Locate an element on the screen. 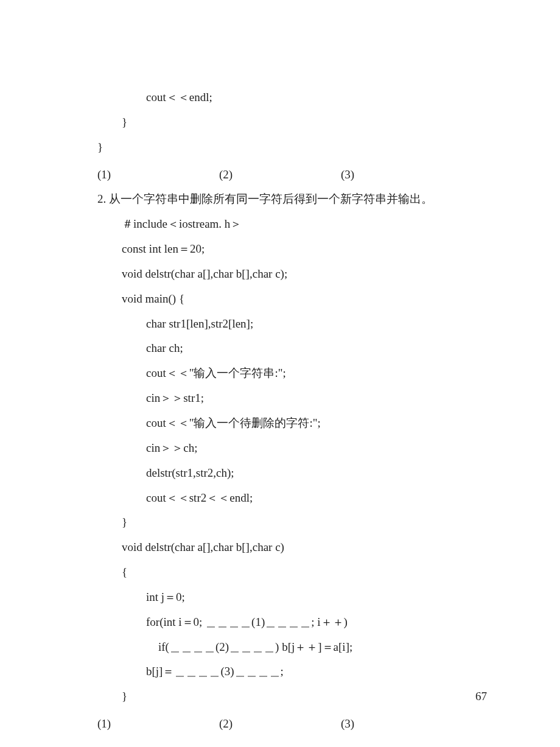 The height and width of the screenshot is (747, 560). code-line: void main() { is located at coordinates (307, 300).